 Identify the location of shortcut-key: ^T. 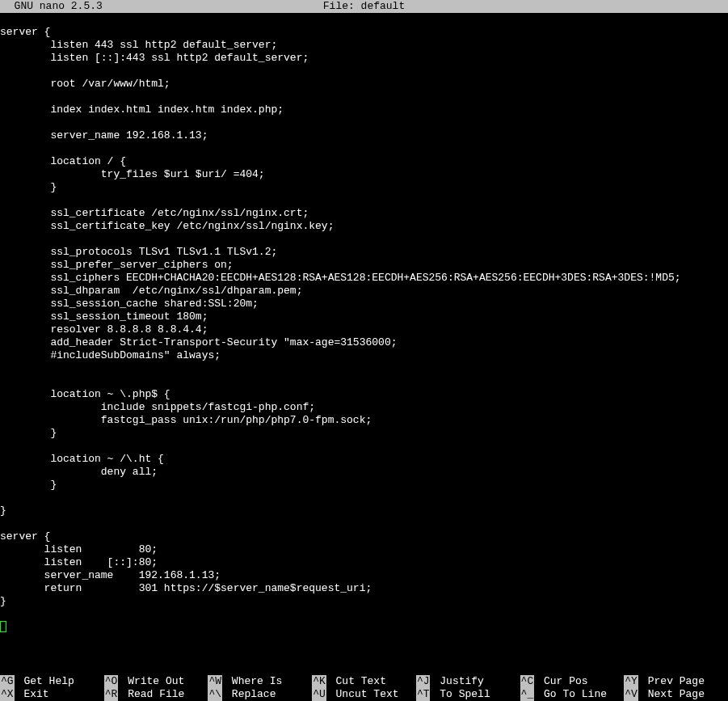
(423, 695).